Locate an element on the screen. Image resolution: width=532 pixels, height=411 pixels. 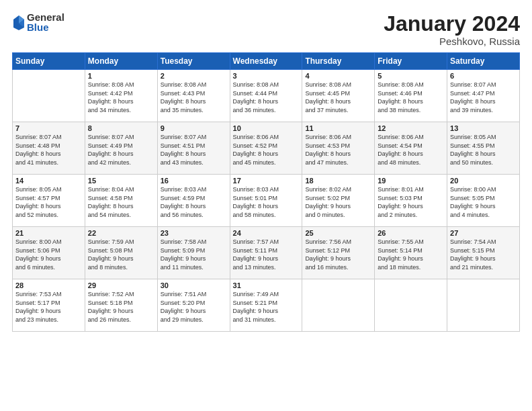
day-info: Sunrise: 8:08 AM Sunset: 4:45 PM Dayligh… is located at coordinates (328, 97).